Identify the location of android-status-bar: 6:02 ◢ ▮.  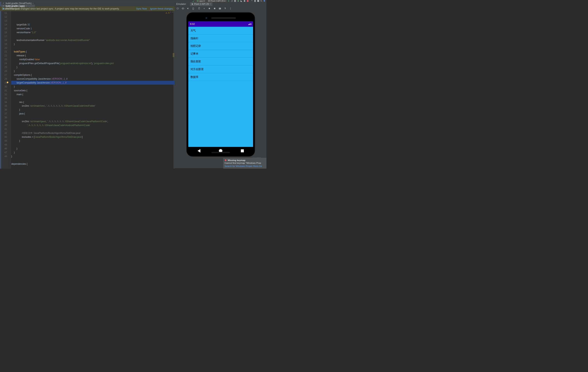
(221, 24).